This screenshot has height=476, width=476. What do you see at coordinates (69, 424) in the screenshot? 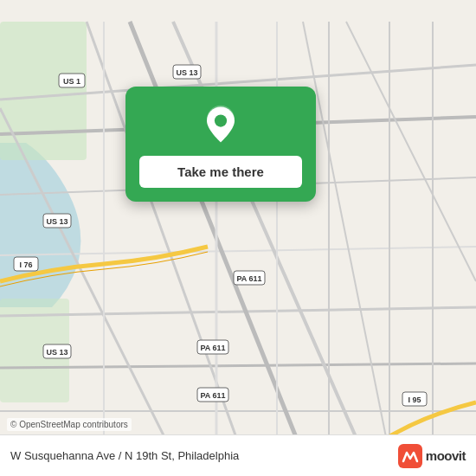
I see `osm-attribution: © OpenStreetMap contributors` at bounding box center [69, 424].